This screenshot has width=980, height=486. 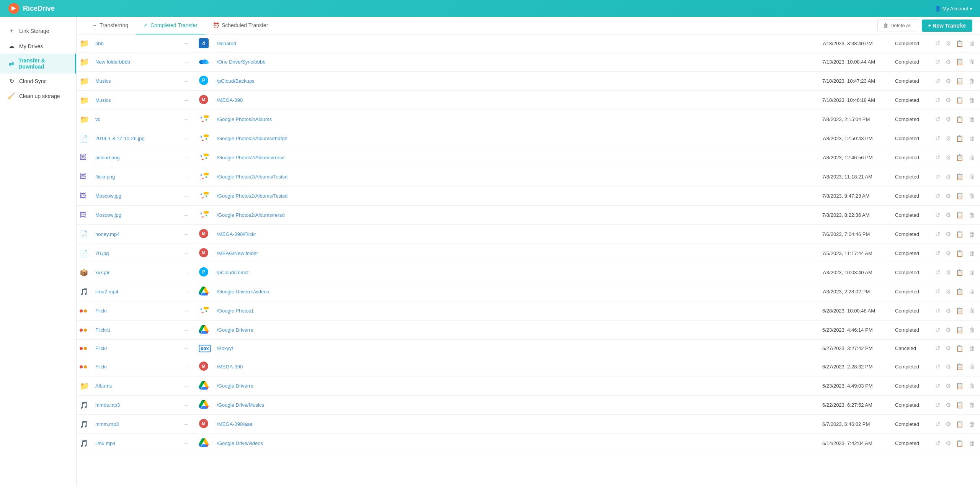 I want to click on dest-path-cell: /Google Photos1, so click(x=516, y=311).